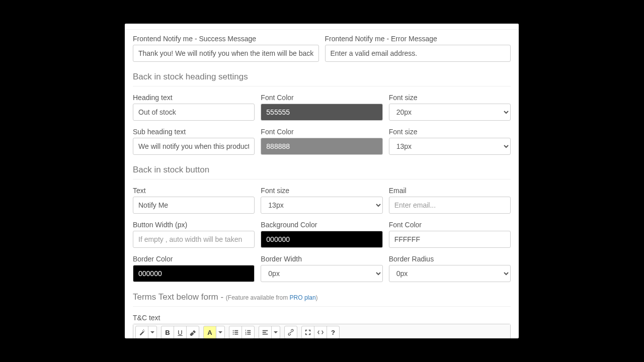 Image resolution: width=644 pixels, height=362 pixels. Describe the element at coordinates (321, 112) in the screenshot. I see `heading-color-input` at that location.